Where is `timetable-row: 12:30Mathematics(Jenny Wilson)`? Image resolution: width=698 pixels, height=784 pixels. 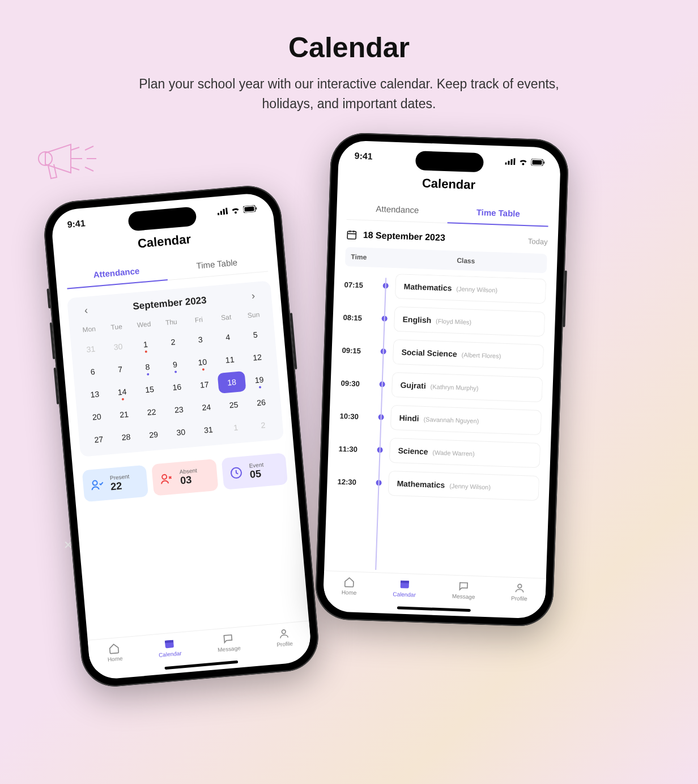
timetable-row: 12:30Mathematics(Jenny Wilson) is located at coordinates (439, 485).